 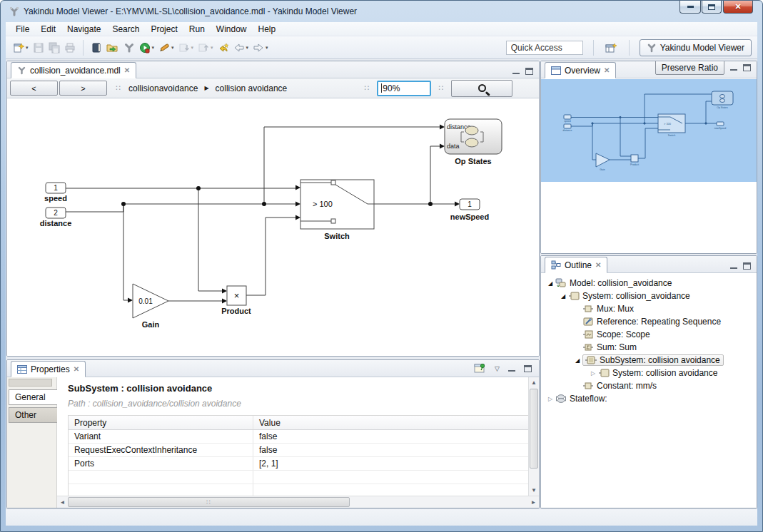 I want to click on save-button, so click(x=39, y=48).